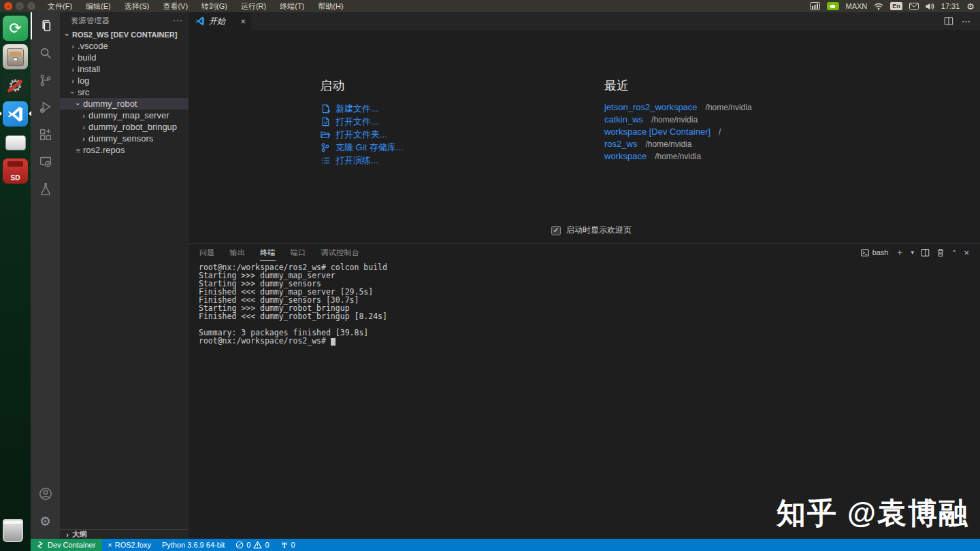 The image size is (980, 551). I want to click on volume-icon, so click(930, 7).